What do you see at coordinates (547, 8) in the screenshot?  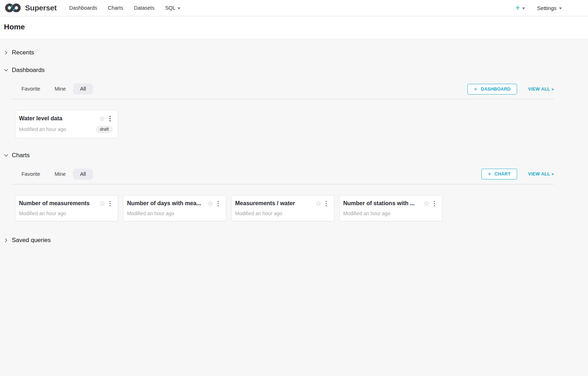 I see `settings-label: Settings` at bounding box center [547, 8].